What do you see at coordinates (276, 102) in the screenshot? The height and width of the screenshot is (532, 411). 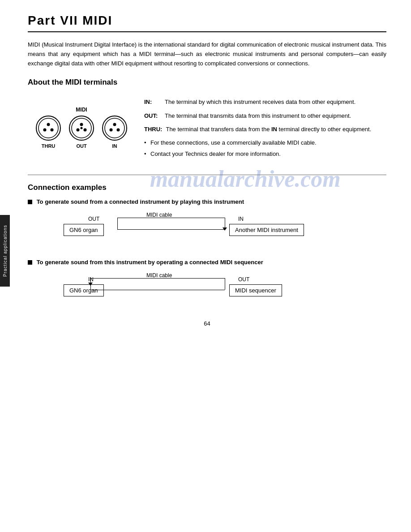 I see `terminal-in-desc: The terminal by which this instrument re…` at bounding box center [276, 102].